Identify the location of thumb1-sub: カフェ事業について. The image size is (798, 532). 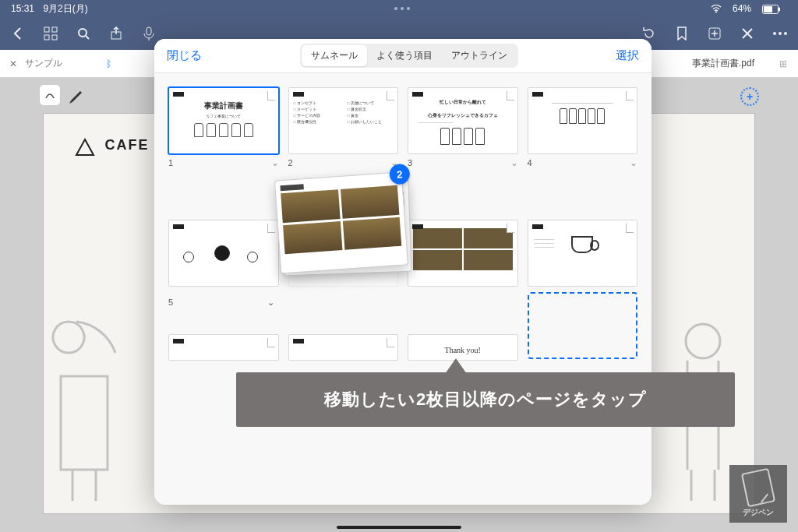
(224, 116).